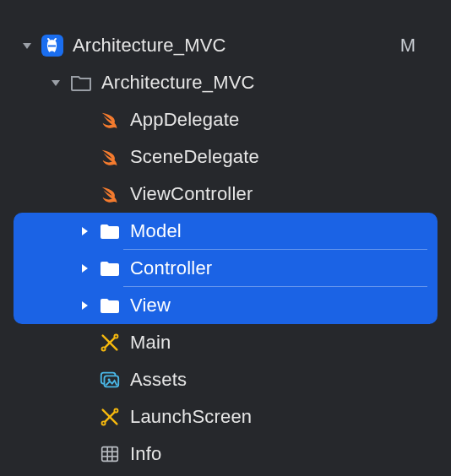 This screenshot has width=451, height=476. I want to click on tree-row-folder-selected: Model, so click(226, 231).